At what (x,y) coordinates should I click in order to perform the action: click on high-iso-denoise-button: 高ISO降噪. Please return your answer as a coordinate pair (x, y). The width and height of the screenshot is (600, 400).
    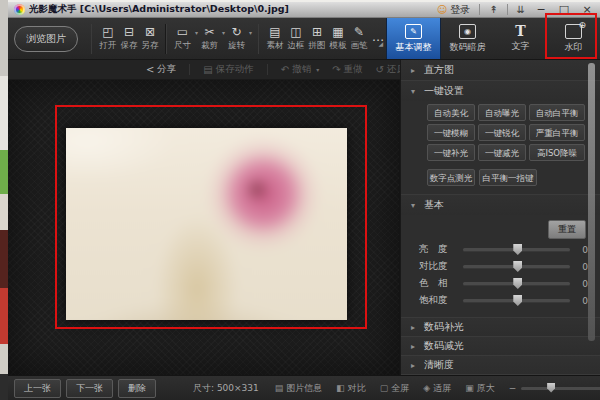
    Looking at the image, I should click on (557, 152).